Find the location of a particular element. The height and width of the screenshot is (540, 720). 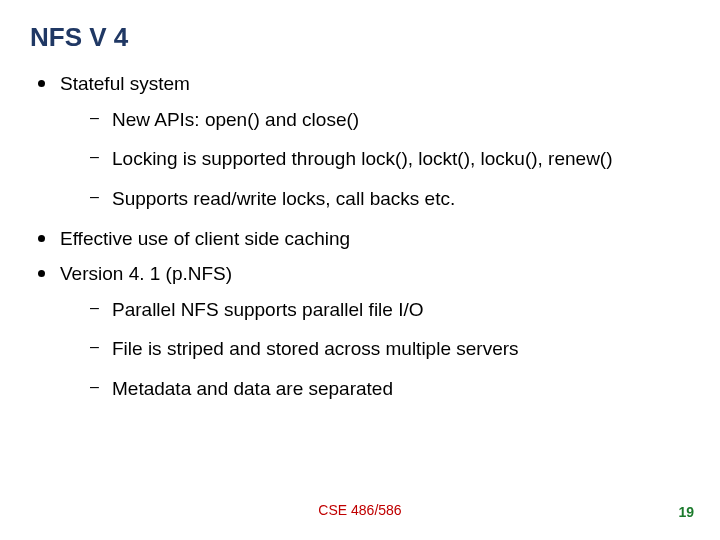

page-number: 19 is located at coordinates (686, 512).